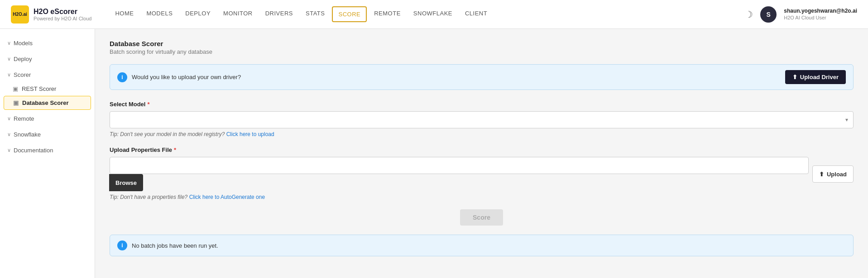 The width and height of the screenshot is (868, 278). What do you see at coordinates (62, 12) in the screenshot?
I see `app-title: H2O eScorer` at bounding box center [62, 12].